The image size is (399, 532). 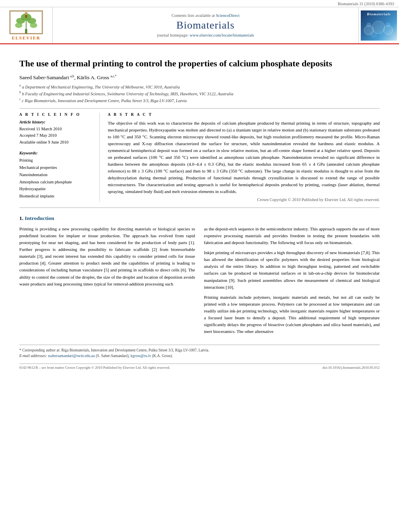 I want to click on affiliation-a: a a Department of Mechanical Engineering…, so click(x=200, y=87).